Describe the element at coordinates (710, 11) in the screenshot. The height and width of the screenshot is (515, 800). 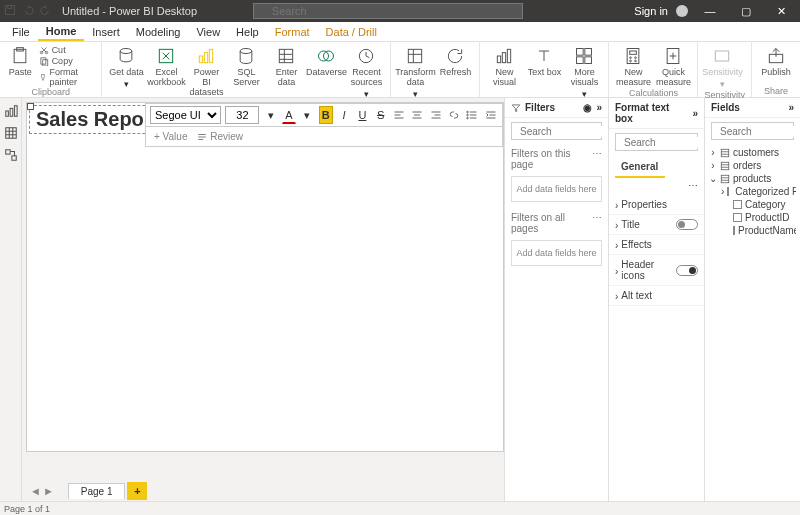
I see `minimize-button: —` at that location.